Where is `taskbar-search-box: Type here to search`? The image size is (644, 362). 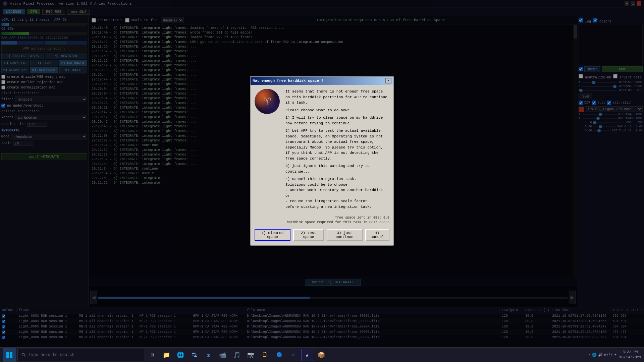 taskbar-search-box: Type here to search is located at coordinates (81, 355).